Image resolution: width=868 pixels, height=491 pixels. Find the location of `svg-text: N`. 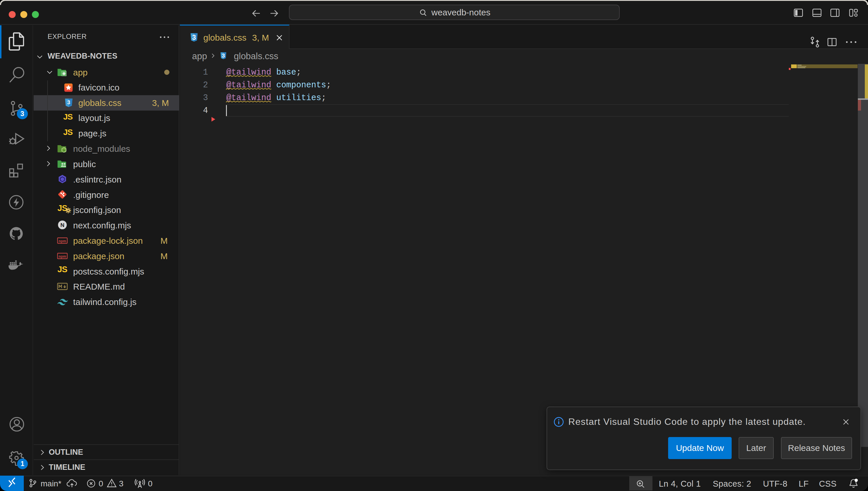

svg-text: N is located at coordinates (62, 225).